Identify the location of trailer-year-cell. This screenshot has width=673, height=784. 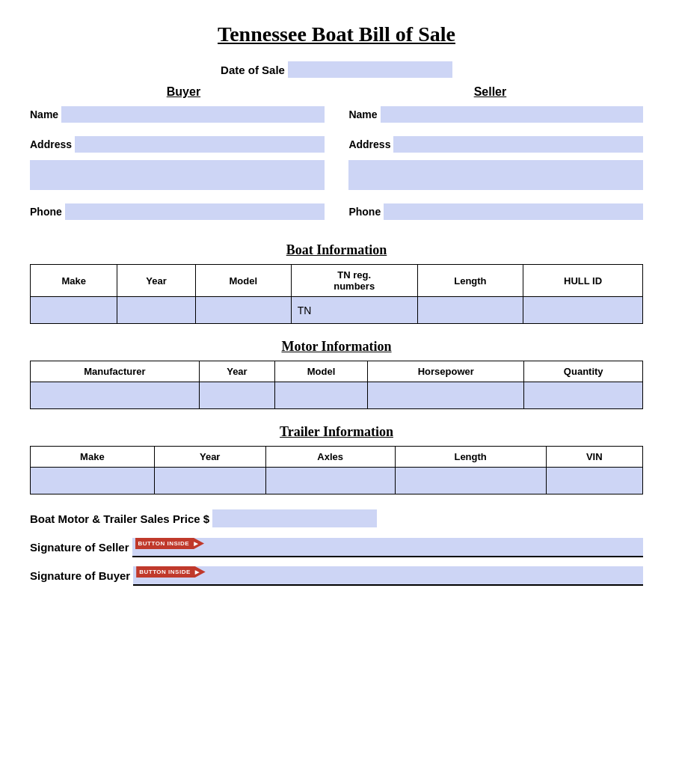
(209, 481).